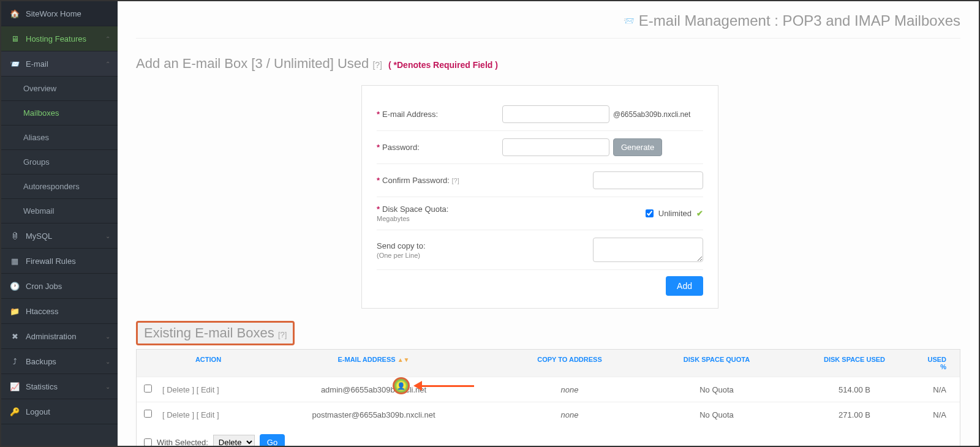 This screenshot has height=447, width=980. I want to click on sidebar-item-stats: 📈 Statistics ⌄, so click(59, 387).